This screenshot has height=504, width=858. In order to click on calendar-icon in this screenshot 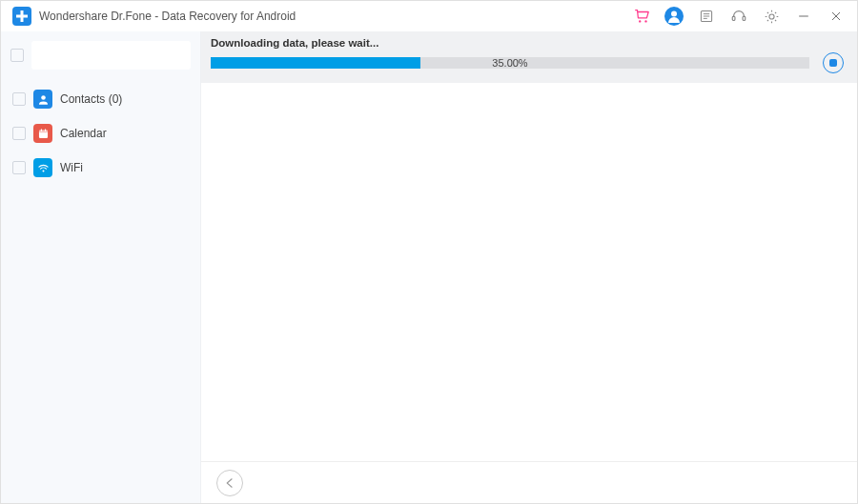, I will do `click(43, 133)`.